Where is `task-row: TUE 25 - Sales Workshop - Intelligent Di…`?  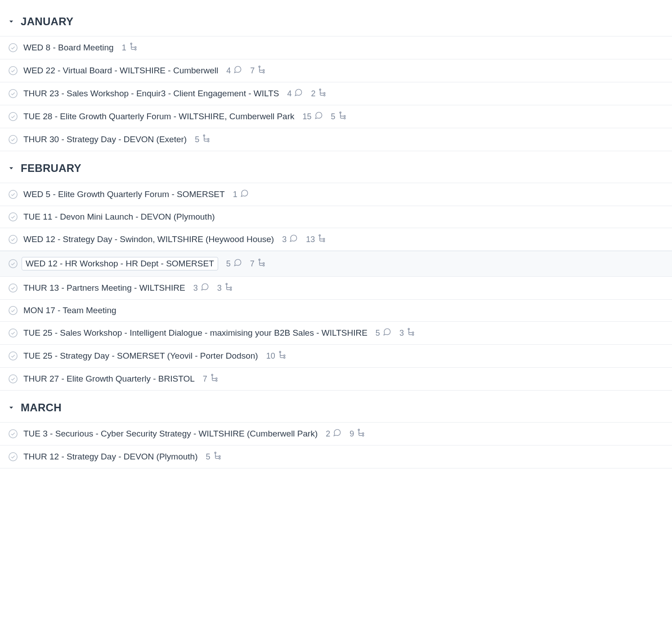 task-row: TUE 25 - Sales Workshop - Intelligent Di… is located at coordinates (336, 333).